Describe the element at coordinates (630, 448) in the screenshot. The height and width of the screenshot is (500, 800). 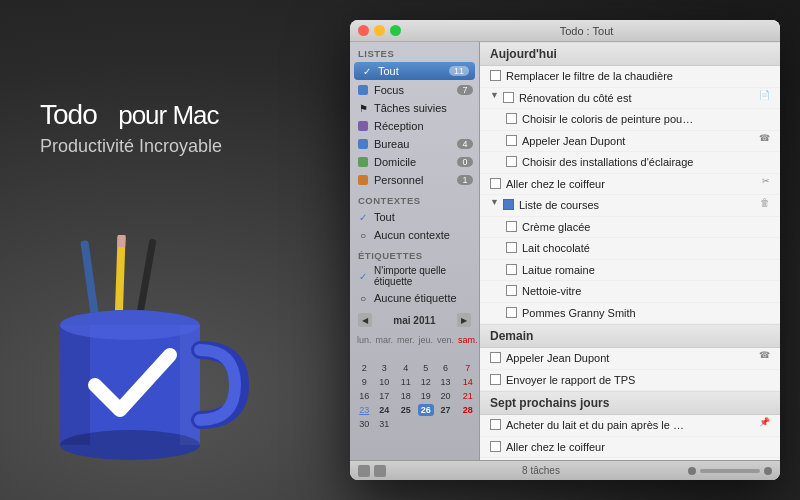
I see `task-item: Aller chez le coiffeur` at that location.